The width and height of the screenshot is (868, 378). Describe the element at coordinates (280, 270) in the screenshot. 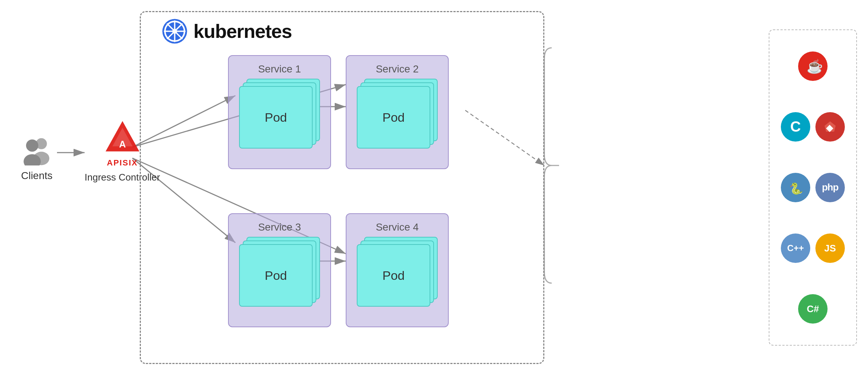

I see `service3-box: Service 3 Pod` at that location.